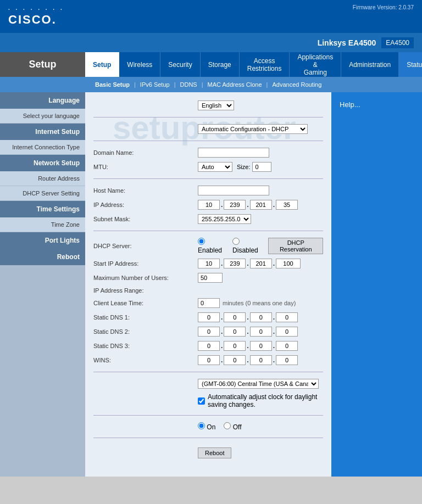 This screenshot has width=422, height=504. What do you see at coordinates (211, 85) in the screenshot?
I see `sub-nav: Basic Setup | IPv6 Setup | DDNS | MAC Ad…` at bounding box center [211, 85].